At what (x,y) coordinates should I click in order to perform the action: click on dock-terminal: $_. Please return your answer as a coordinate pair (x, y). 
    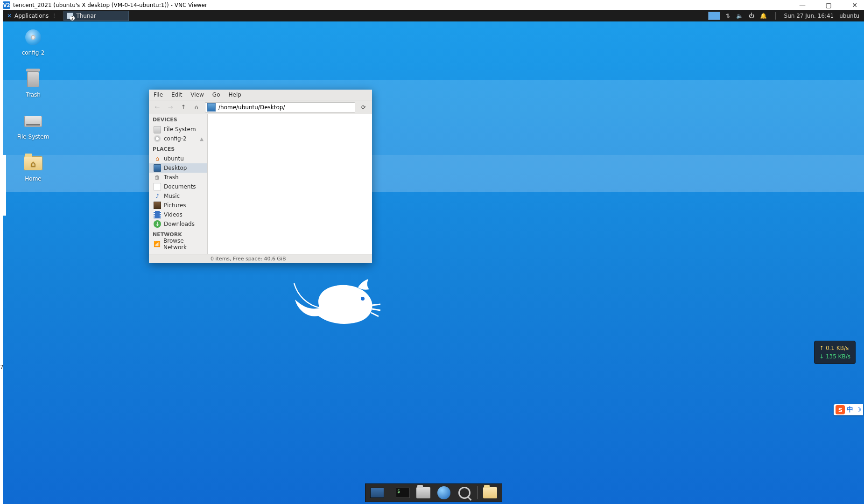
    Looking at the image, I should click on (403, 493).